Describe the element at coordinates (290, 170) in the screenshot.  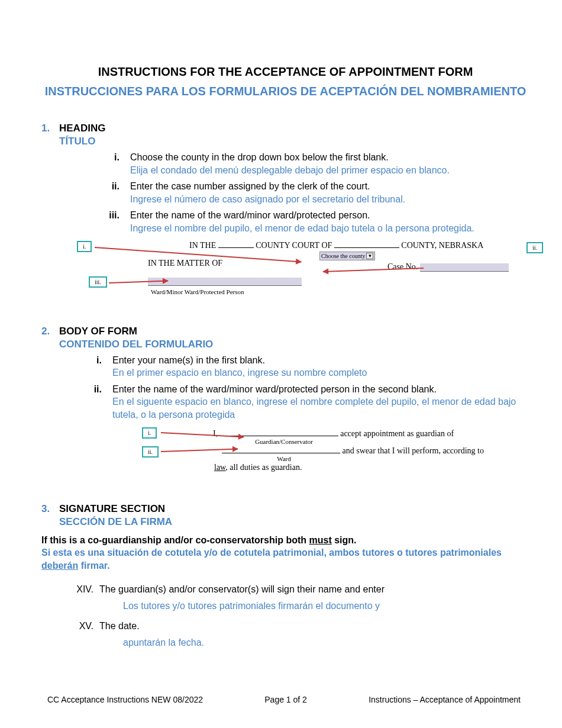
I see `item-es: Elija el condado del menú desplegable de…` at that location.